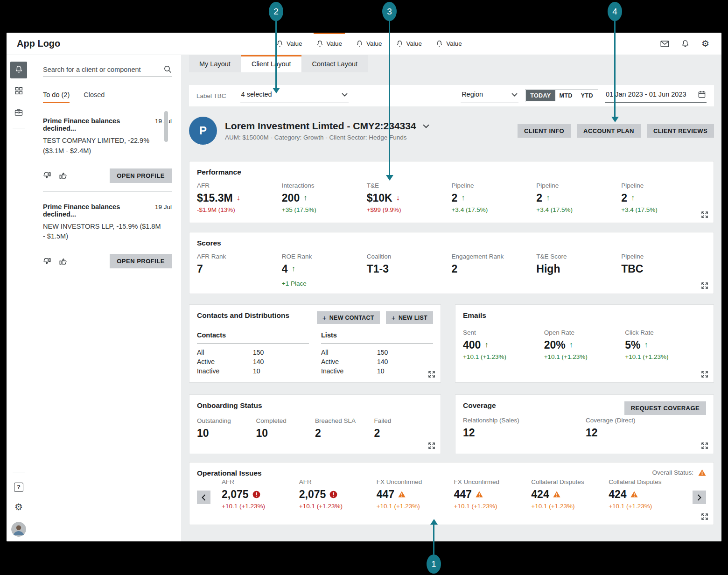 This screenshot has width=728, height=575. I want to click on search-bar, so click(107, 71).